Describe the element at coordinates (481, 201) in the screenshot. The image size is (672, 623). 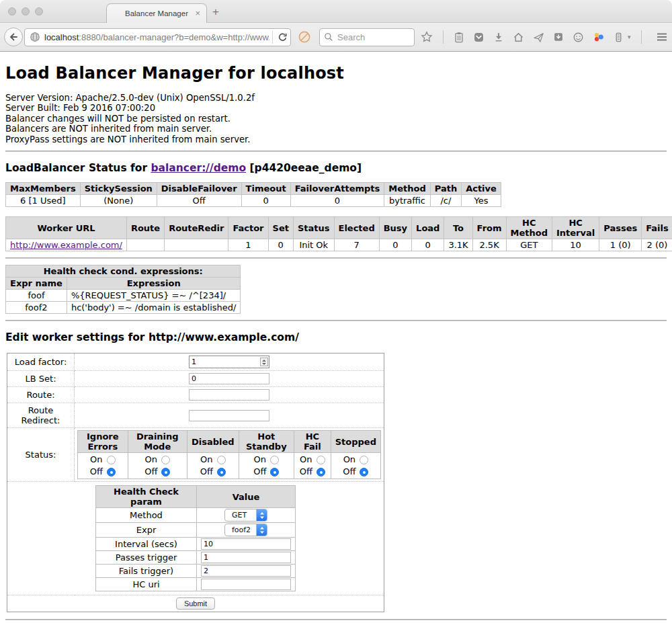
I see `cell-active: Yes` at that location.